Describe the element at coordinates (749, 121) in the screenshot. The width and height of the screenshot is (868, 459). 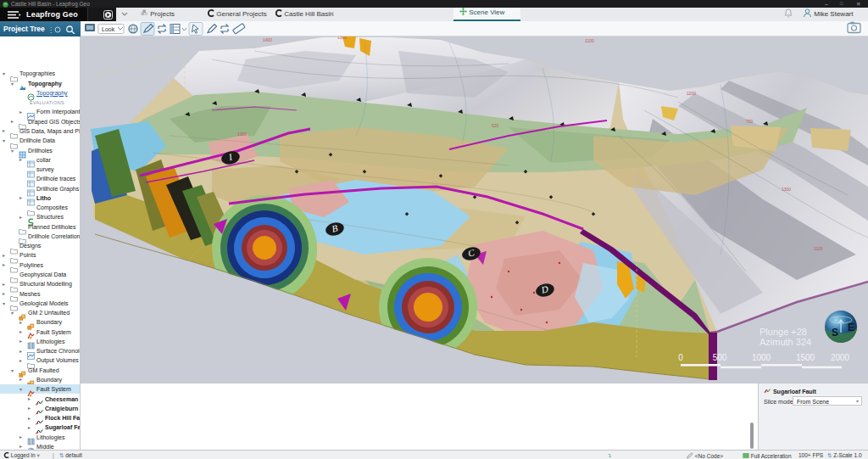
I see `svg-text: 700` at that location.